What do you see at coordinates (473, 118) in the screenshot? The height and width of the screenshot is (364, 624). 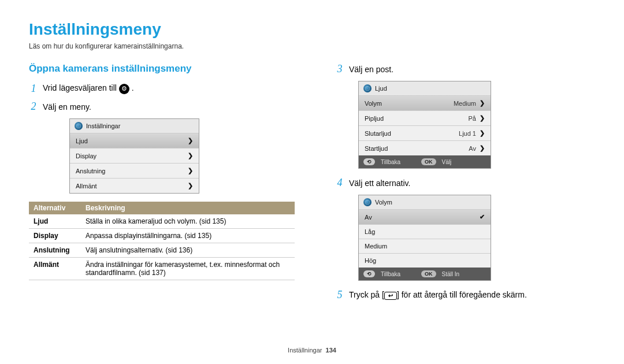 I see `setting-value: På` at bounding box center [473, 118].